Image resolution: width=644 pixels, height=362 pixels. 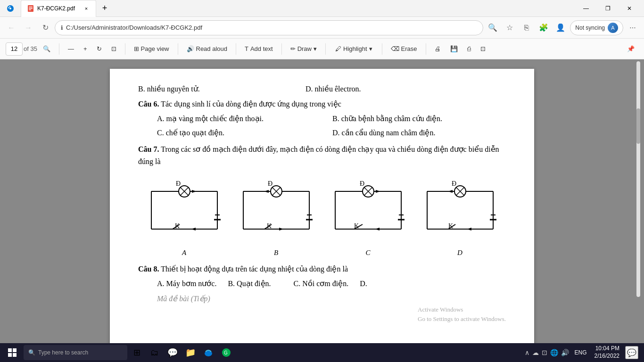 What do you see at coordinates (99, 49) in the screenshot?
I see `rotate-button: ↻` at bounding box center [99, 49].